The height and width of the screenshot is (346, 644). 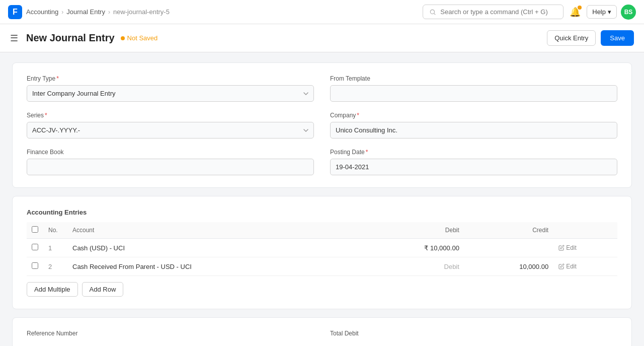 I want to click on select-all-checkbox, so click(x=35, y=230).